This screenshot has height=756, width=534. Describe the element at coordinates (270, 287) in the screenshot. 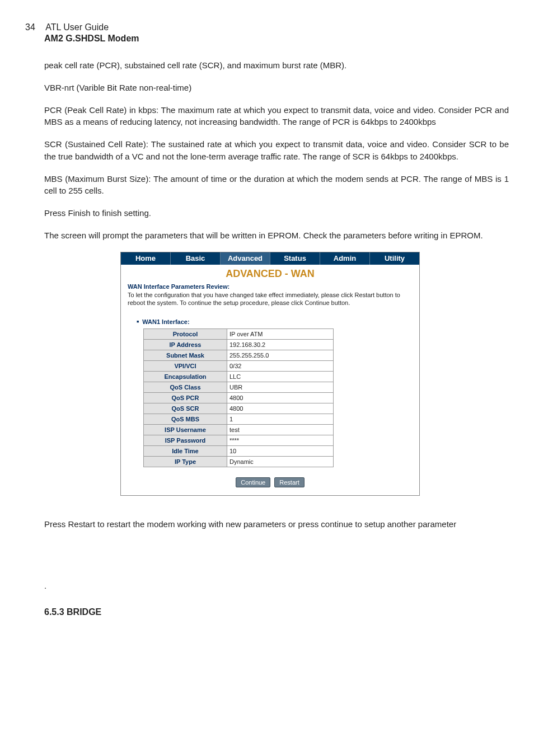

I see `review-heading: WAN Interface Parameters Review:` at that location.